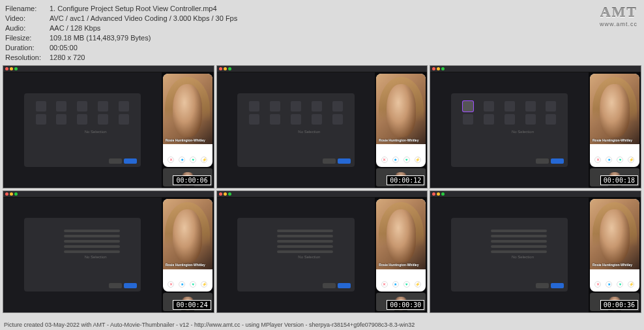 The height and width of the screenshot is (330, 644). What do you see at coordinates (619, 24) in the screenshot?
I see `logo-url: www.amt.cc` at bounding box center [619, 24].